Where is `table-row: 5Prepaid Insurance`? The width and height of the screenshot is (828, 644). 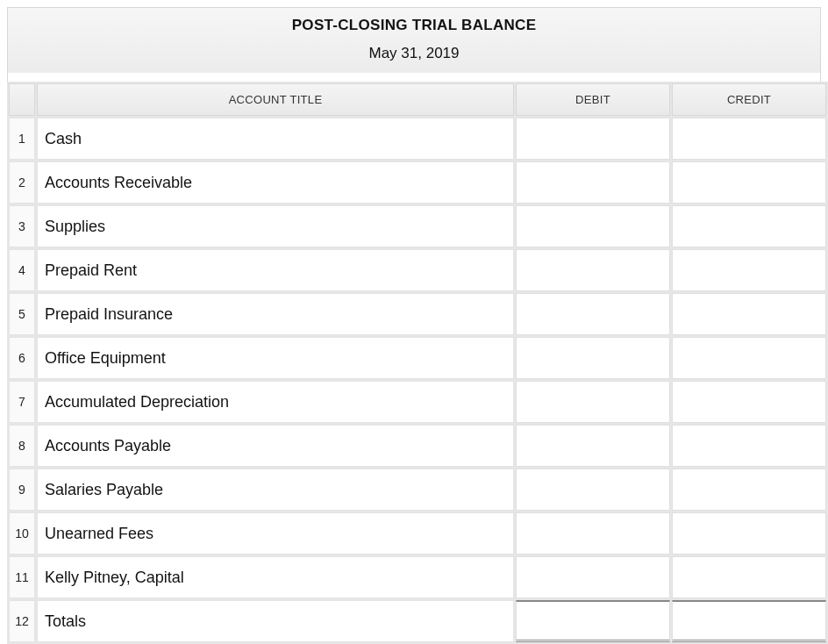 table-row: 5Prepaid Insurance is located at coordinates (418, 314).